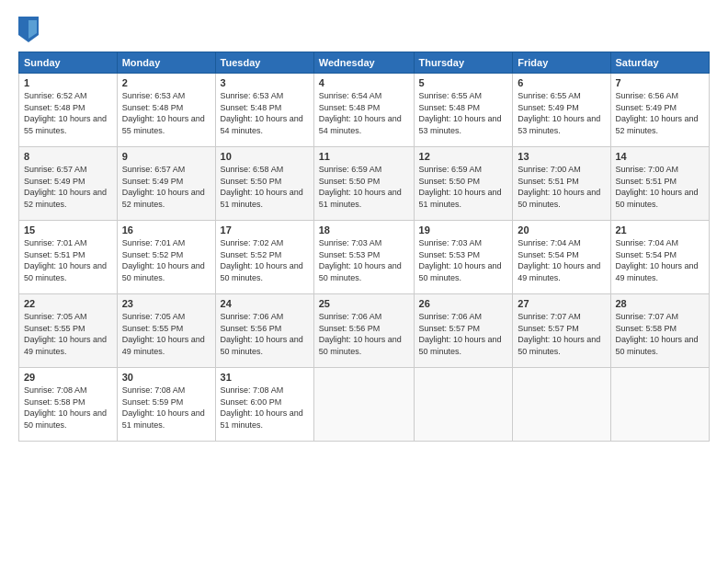 The height and width of the screenshot is (563, 728). What do you see at coordinates (65, 260) in the screenshot?
I see `day-info: Sunrise: 7:01 AMSunset: 5:51 PMDaylight:…` at bounding box center [65, 260].